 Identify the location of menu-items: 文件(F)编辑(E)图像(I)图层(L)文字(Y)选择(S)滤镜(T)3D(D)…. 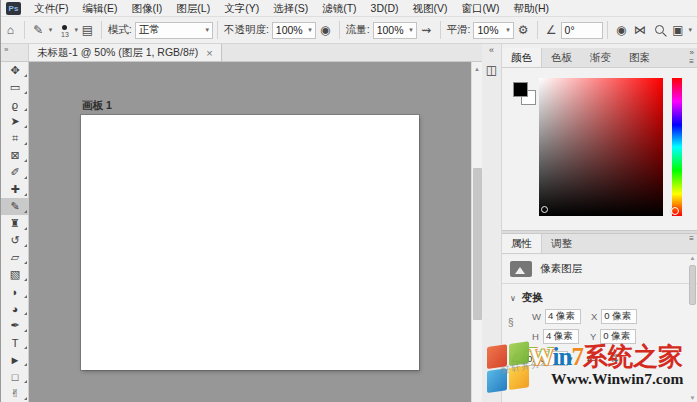
(292, 8).